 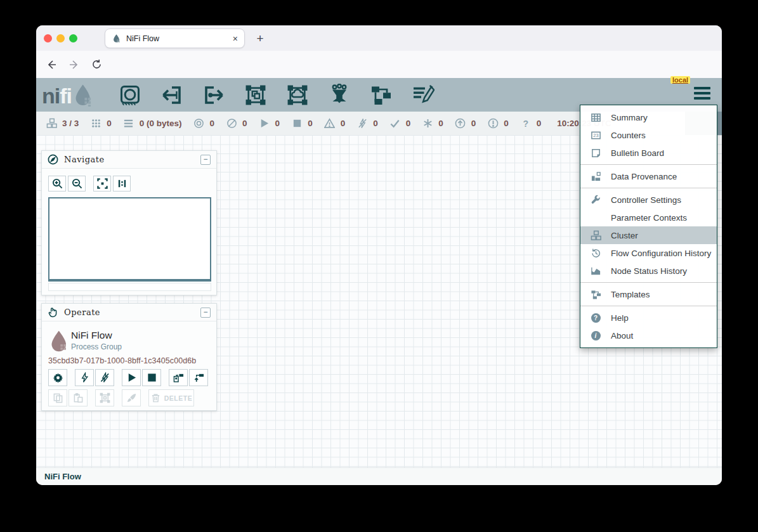 I want to click on status-up-to-date: 0, so click(x=400, y=124).